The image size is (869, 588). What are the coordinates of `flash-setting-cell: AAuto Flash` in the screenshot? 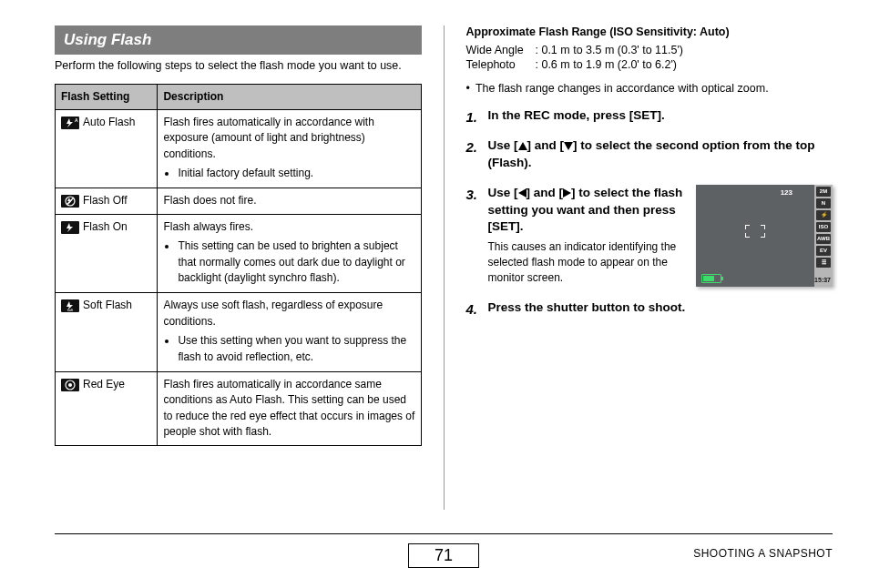 It's located at (107, 149).